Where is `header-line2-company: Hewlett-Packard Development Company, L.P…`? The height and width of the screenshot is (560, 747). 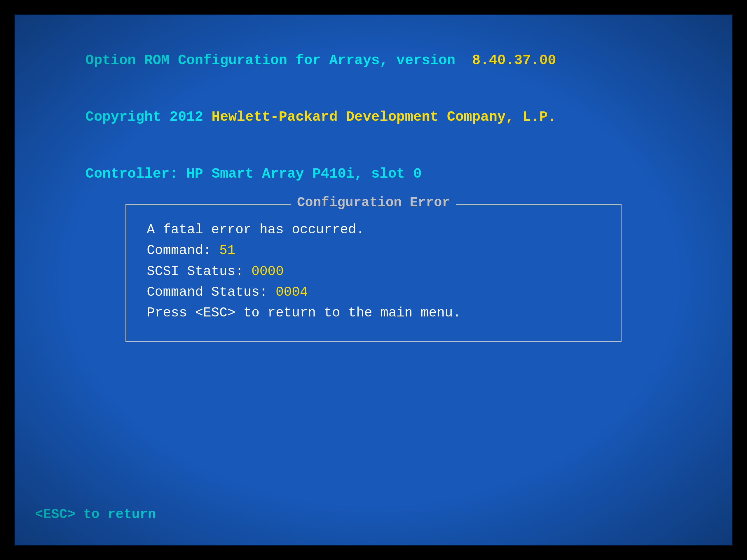 header-line2-company: Hewlett-Packard Development Company, L.P… is located at coordinates (384, 117).